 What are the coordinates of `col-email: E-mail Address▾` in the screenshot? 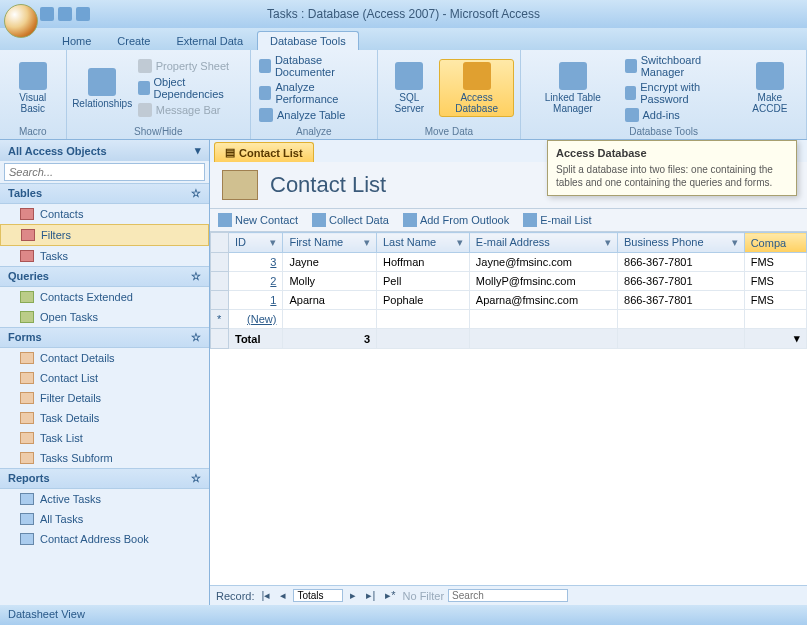 It's located at (543, 243).